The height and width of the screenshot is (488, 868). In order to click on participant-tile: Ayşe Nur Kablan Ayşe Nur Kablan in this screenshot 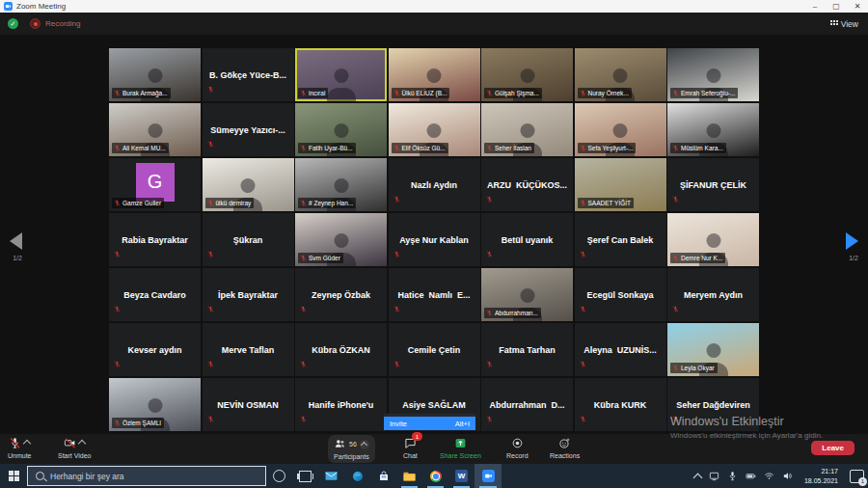, I will do `click(434, 239)`.